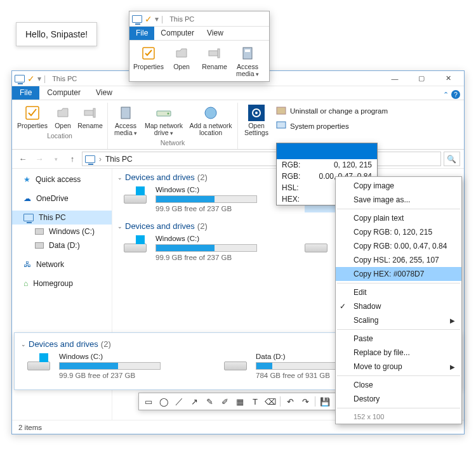  What do you see at coordinates (399, 320) in the screenshot?
I see `menu-scaling: Scaling▶` at bounding box center [399, 320].